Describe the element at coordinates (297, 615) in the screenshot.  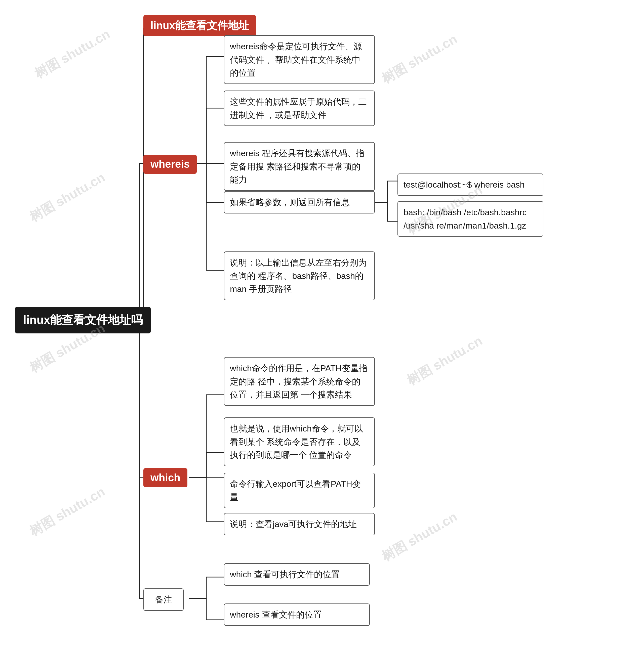
I see `content-node-n11: whereis 查看文件的位置` at that location.